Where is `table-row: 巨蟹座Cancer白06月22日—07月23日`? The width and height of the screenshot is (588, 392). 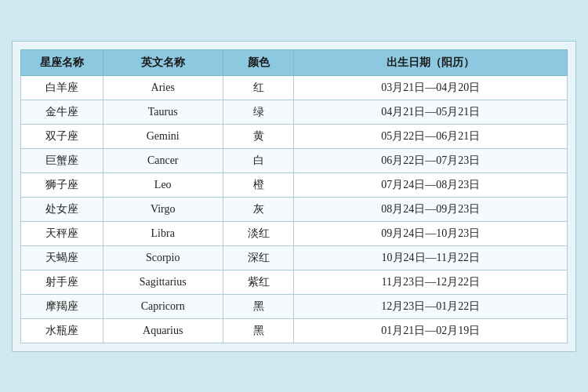 table-row: 巨蟹座Cancer白06月22日—07月23日 is located at coordinates (295, 160).